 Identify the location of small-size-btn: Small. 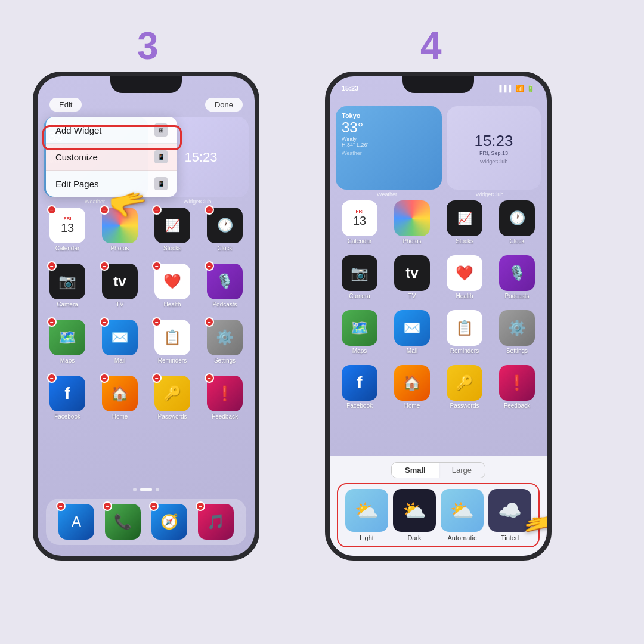
(415, 470).